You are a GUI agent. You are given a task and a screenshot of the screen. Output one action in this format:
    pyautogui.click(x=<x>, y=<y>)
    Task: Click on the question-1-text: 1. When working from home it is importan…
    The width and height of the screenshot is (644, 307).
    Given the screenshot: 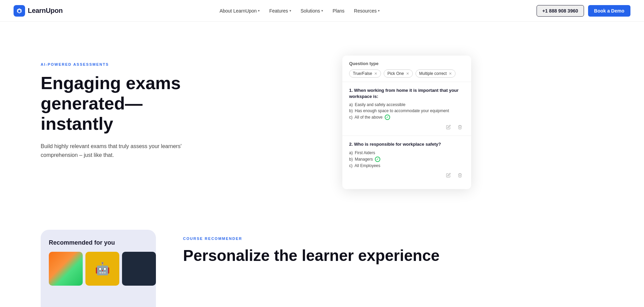 What is the action you would take?
    pyautogui.click(x=407, y=94)
    